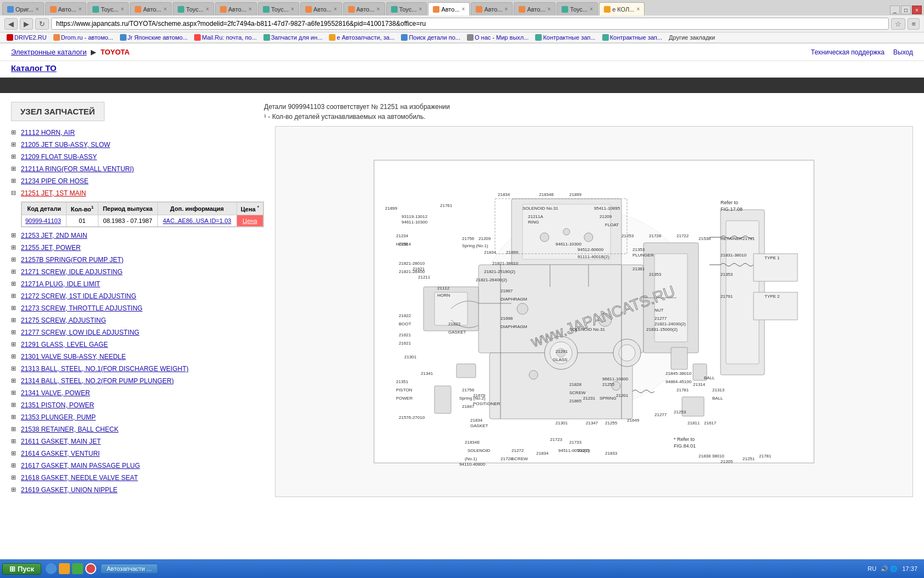 This screenshot has width=924, height=578. Describe the element at coordinates (15, 296) in the screenshot. I see `expand-21272: ⊞` at that location.